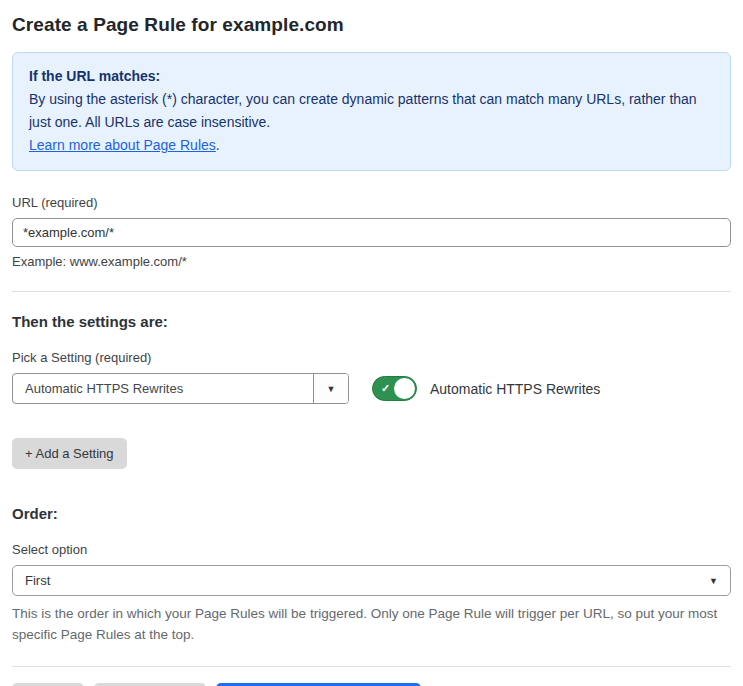 Image resolution: width=743 pixels, height=686 pixels. I want to click on add-setting-button: + Add a Setting, so click(70, 454).